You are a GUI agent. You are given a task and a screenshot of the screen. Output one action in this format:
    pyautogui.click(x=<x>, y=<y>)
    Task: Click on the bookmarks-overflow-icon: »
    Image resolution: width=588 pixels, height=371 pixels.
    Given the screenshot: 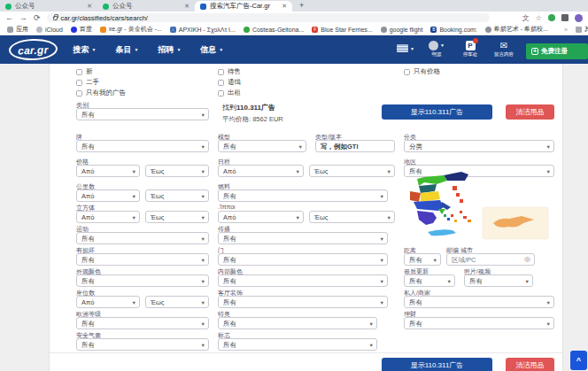 What is the action you would take?
    pyautogui.click(x=566, y=30)
    